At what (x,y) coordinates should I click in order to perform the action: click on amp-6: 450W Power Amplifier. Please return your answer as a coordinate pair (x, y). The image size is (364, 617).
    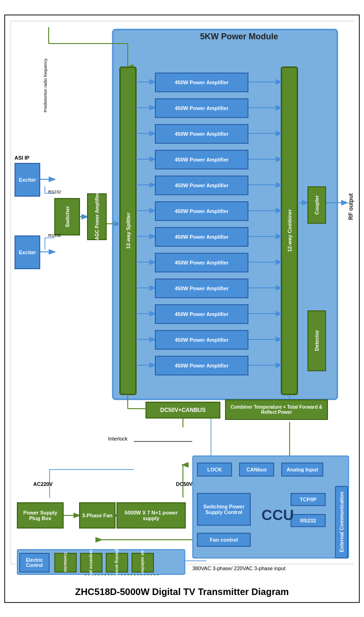
    Looking at the image, I should click on (202, 211).